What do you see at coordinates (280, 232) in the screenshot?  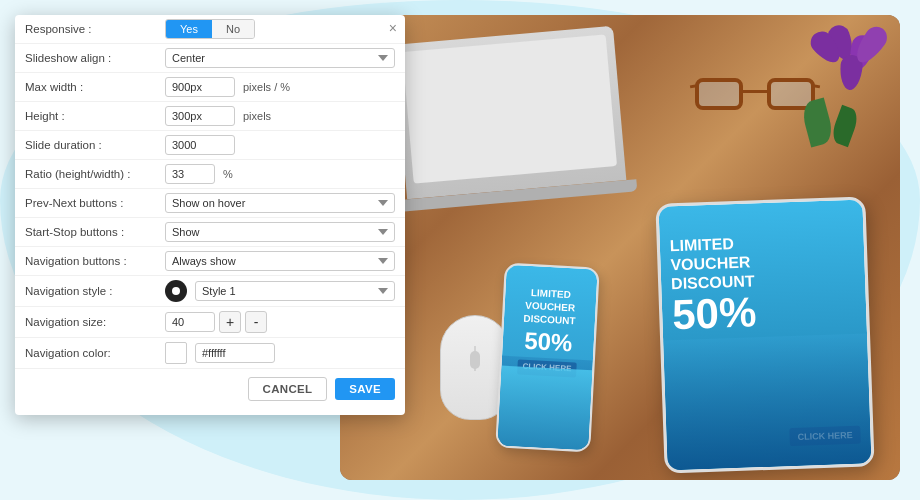 I see `start-stop-select: Show Hide` at bounding box center [280, 232].